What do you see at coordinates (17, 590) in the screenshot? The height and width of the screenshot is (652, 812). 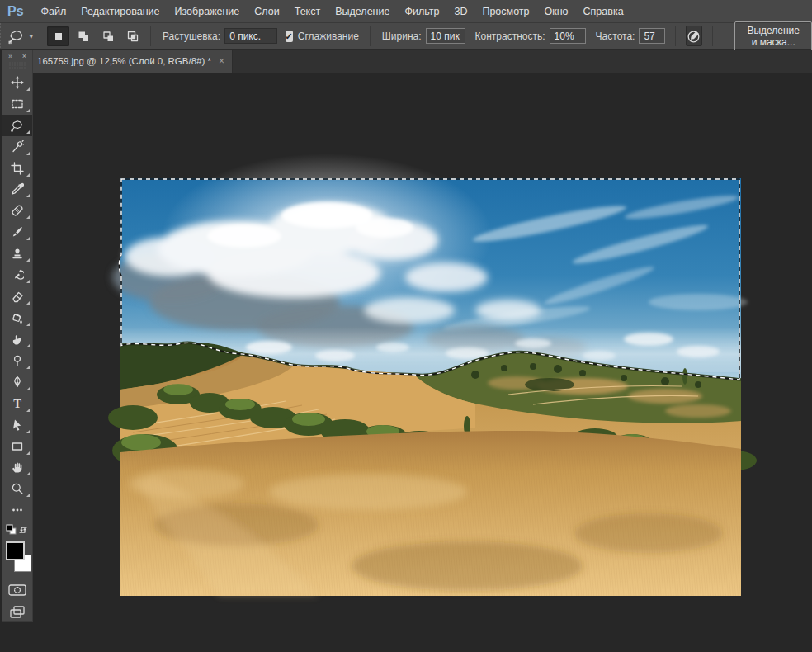 I see `quick-mask-icon` at bounding box center [17, 590].